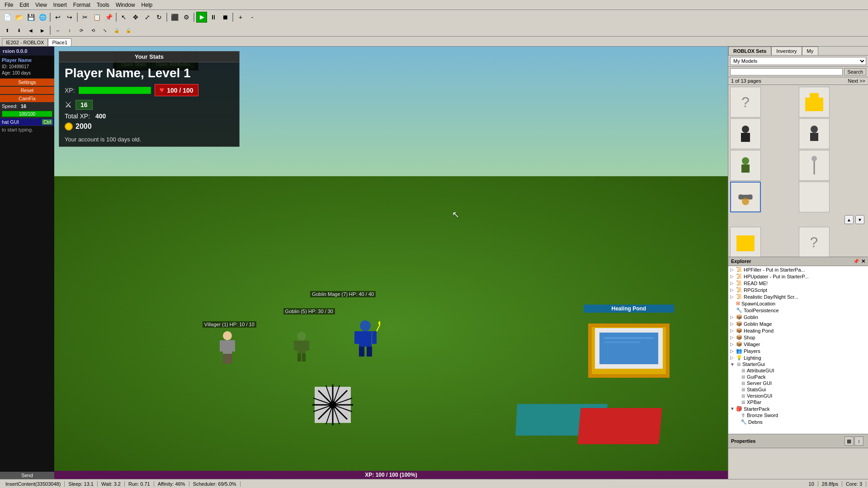 The image size is (868, 488). What do you see at coordinates (798, 351) in the screenshot?
I see `tree-item-players: ▷👥Players` at bounding box center [798, 351].